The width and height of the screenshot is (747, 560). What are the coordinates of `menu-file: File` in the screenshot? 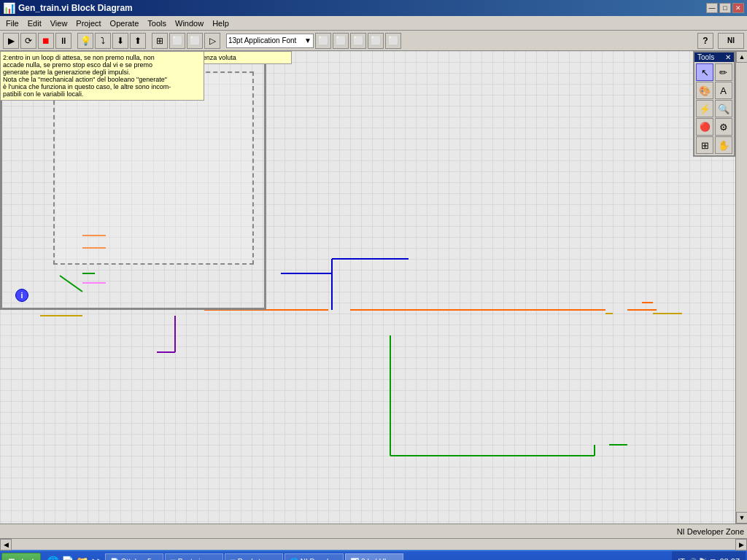 It's located at (12, 23).